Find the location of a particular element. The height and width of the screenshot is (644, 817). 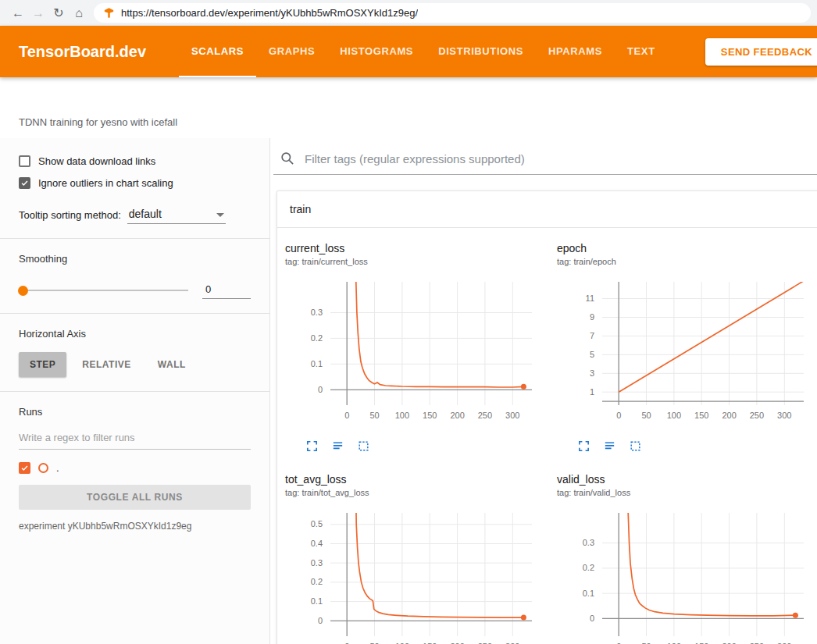

experiment-title-bar: TDNN training for yesno with icefall is located at coordinates (408, 108).